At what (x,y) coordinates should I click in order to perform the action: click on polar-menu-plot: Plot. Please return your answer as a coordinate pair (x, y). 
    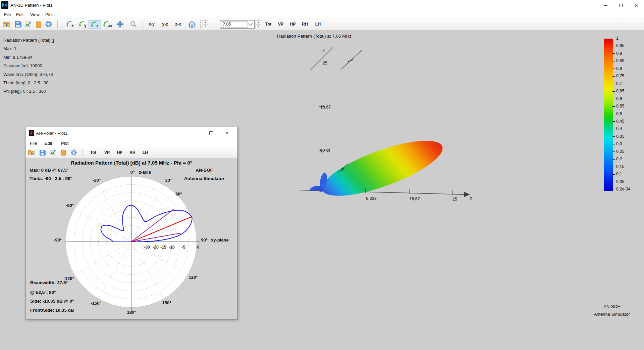
    Looking at the image, I should click on (65, 143).